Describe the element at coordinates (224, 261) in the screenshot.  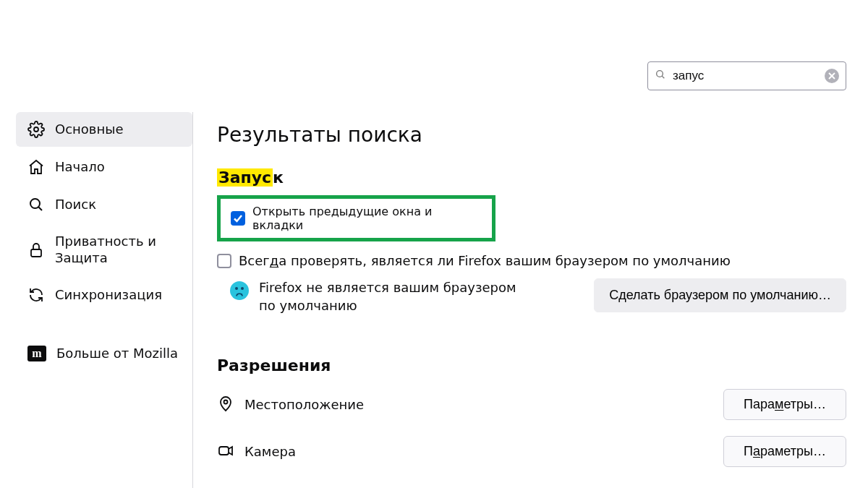
I see `always-check-checkbox` at that location.